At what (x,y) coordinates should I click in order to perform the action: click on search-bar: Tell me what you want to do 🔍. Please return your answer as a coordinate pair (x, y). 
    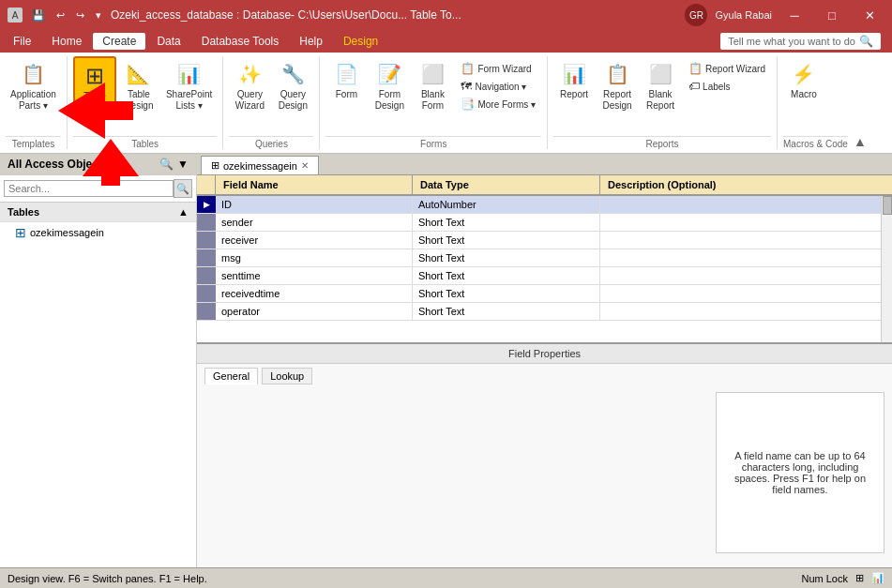
    Looking at the image, I should click on (801, 41).